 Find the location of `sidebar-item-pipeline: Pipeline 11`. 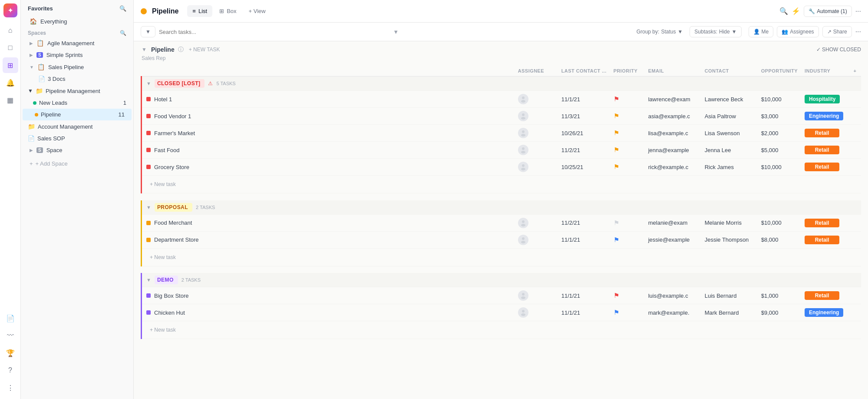

sidebar-item-pipeline: Pipeline 11 is located at coordinates (77, 115).